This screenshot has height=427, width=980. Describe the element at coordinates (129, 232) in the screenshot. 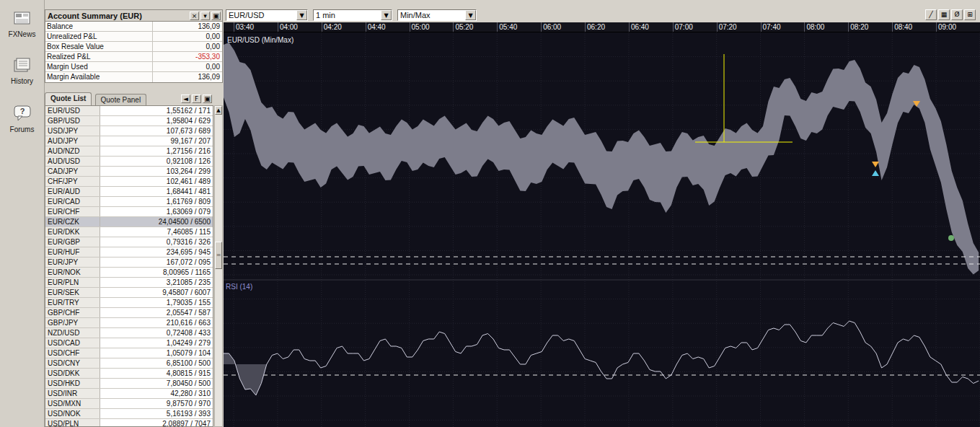

I see `quote-row: EUR/DKK 7,46085 / 115` at that location.